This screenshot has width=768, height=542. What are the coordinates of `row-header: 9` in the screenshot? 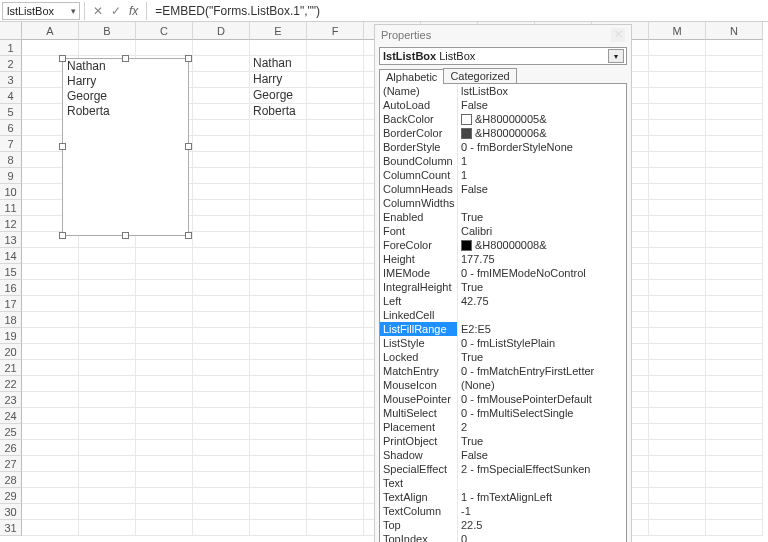 It's located at (11, 176).